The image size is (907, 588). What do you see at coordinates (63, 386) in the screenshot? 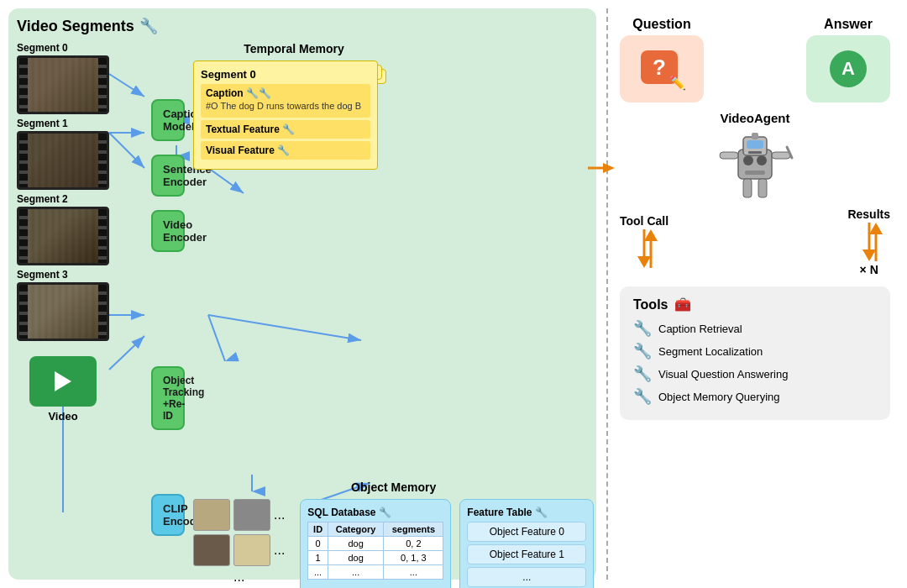
I see `video-area: Video` at bounding box center [63, 386].